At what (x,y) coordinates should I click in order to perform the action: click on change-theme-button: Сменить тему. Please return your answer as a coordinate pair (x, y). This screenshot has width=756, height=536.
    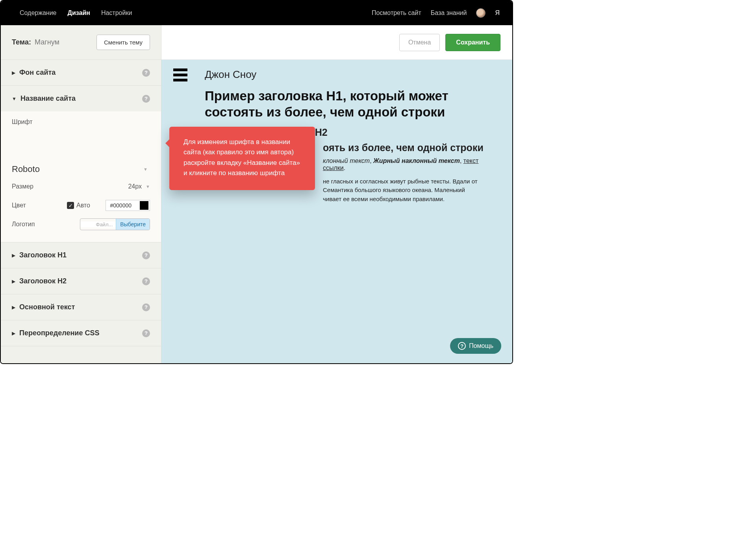
    Looking at the image, I should click on (123, 43).